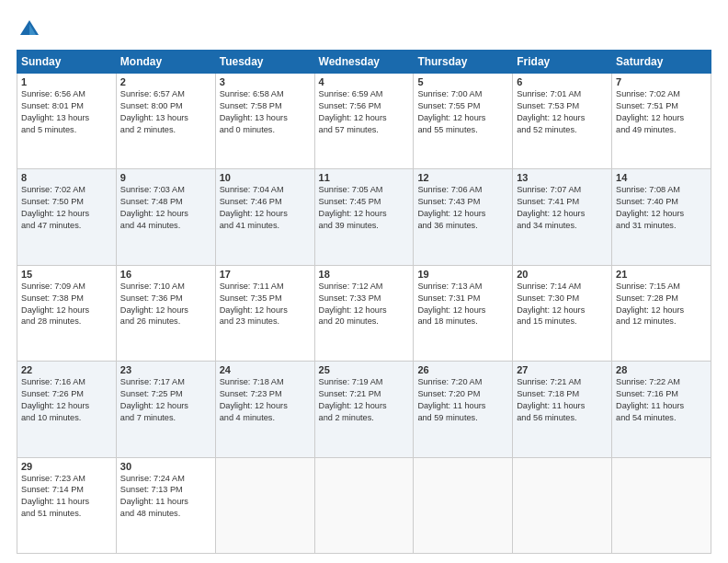  I want to click on day-info: Sunrise: 7:03 AMSunset: 7:48 PMDaylight:…, so click(165, 208).